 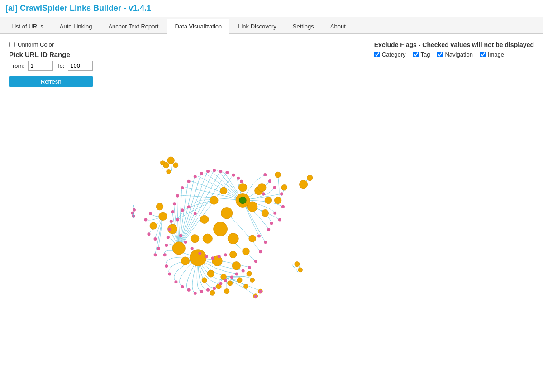 I want to click on tab-link-discovery: Link Discovery, so click(x=257, y=26).